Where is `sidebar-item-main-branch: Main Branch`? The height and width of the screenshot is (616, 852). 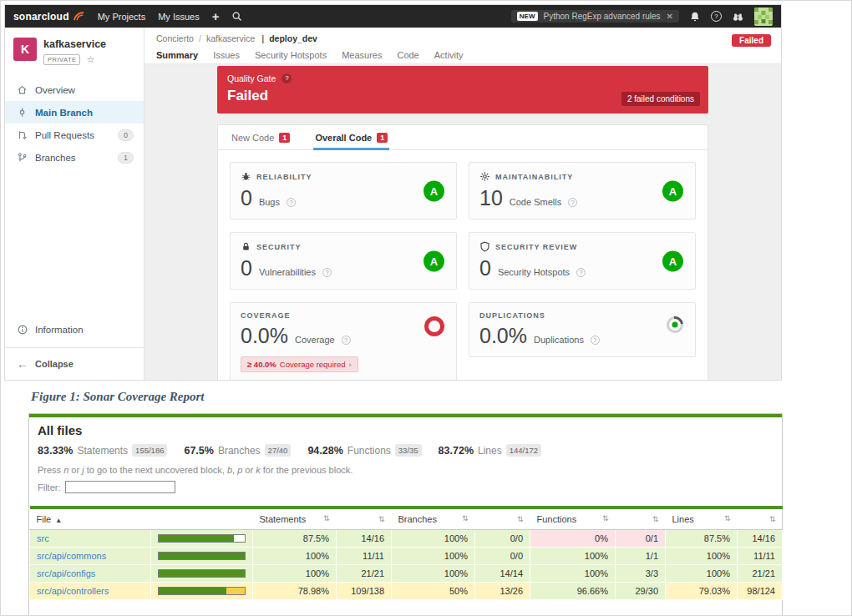 sidebar-item-main-branch: Main Branch is located at coordinates (74, 112).